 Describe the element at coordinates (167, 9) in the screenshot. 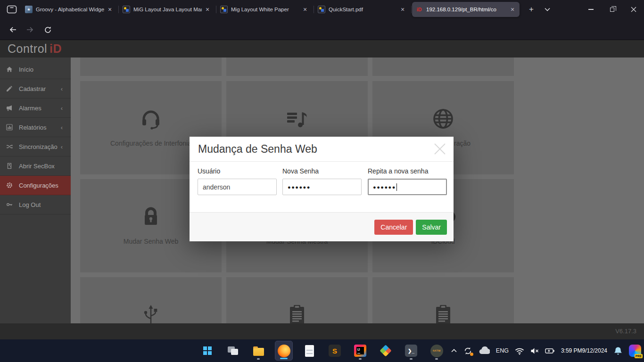

I see `tab-miglayout-java: MiG Layout Java Layout Mana ×` at that location.